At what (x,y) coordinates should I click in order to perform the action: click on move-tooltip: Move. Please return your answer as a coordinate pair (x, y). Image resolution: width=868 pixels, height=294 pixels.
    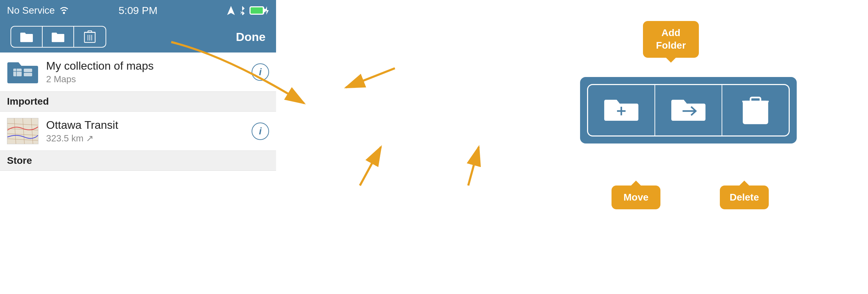
    Looking at the image, I should click on (636, 197).